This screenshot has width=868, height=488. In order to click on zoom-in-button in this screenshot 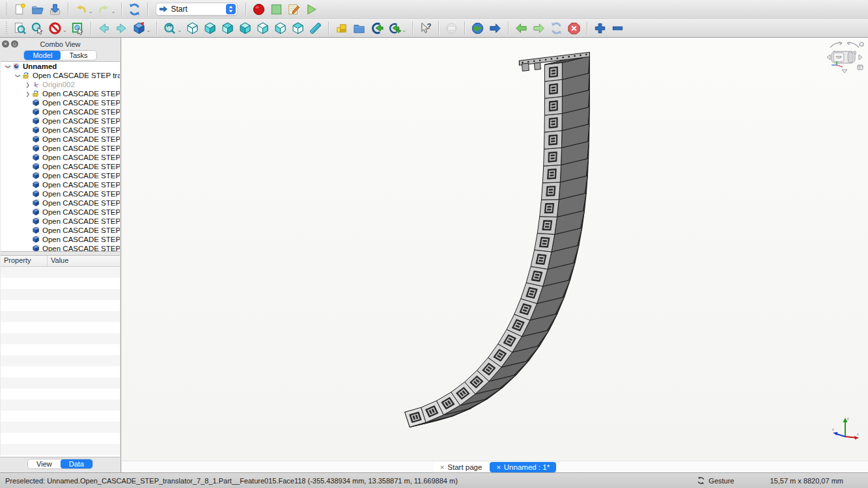, I will do `click(600, 28)`.